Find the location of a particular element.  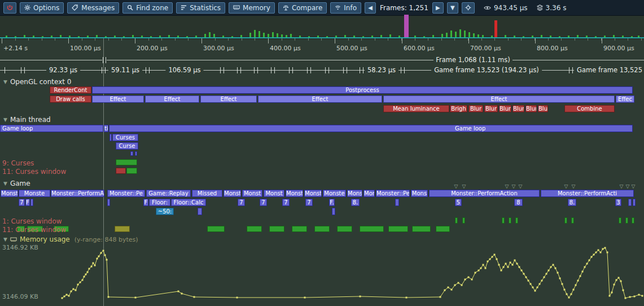

find-zone-button: Find zone is located at coordinates (148, 8).